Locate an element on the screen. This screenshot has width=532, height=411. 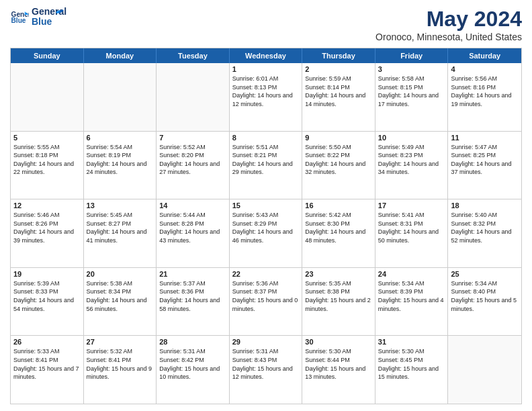
day-info: Sunrise: 5:46 AM Sunset: 8:26 PM Dayligh… is located at coordinates (47, 228).